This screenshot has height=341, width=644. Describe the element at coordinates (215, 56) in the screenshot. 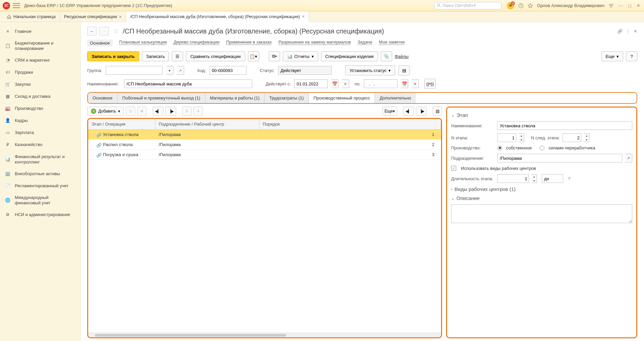

I see `compare-button: Сравнить спецификации` at that location.